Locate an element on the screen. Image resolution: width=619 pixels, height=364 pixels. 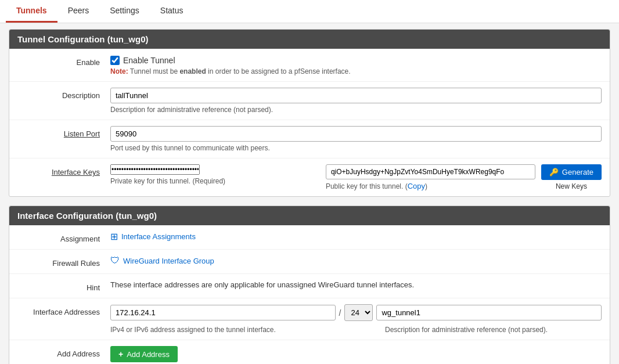
enable-note-text: Tunnel must be is located at coordinates (155, 71).